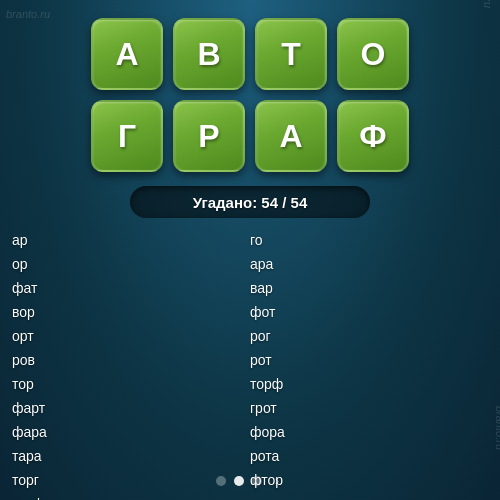  Describe the element at coordinates (369, 480) in the screenshot. I see `list-item: фтор` at that location.